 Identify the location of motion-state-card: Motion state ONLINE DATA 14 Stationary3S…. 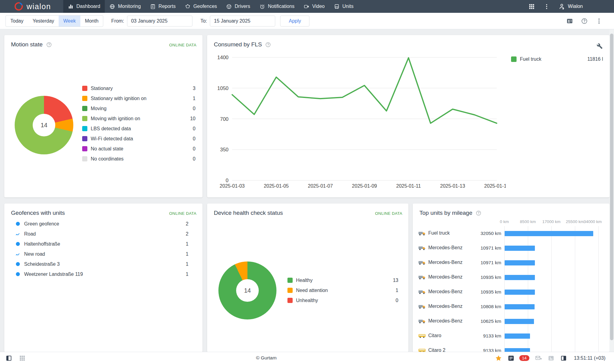
(103, 116).